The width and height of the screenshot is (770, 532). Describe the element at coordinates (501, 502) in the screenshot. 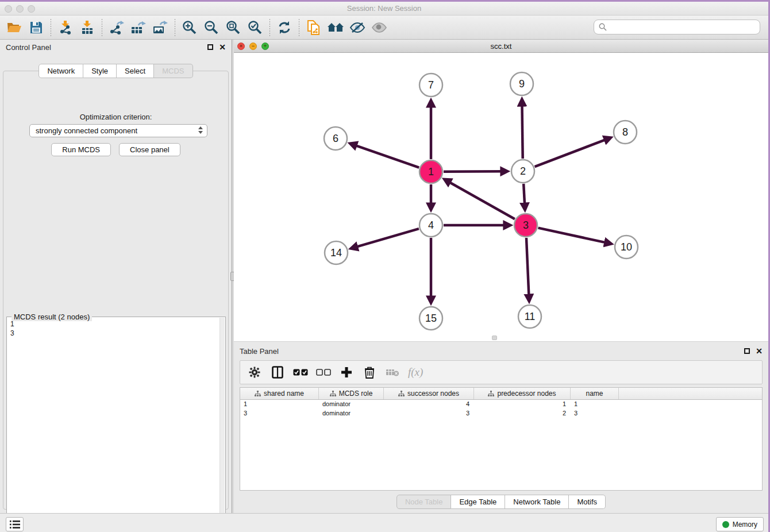

I see `table-tabstrip: Node TableEdge TableNetwork TableMotifs` at that location.